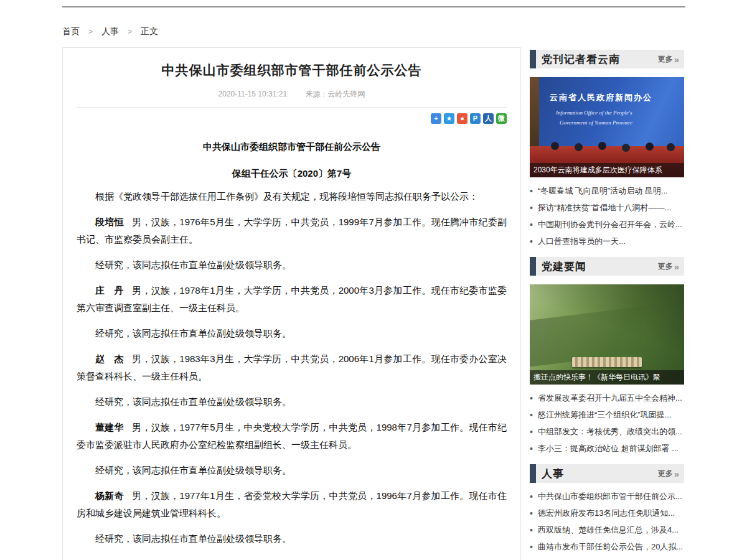 The image size is (747, 560). Describe the element at coordinates (607, 398) in the screenshot. I see `headline-item: •省发展改革委召开十九届五中全会精神...` at that location.